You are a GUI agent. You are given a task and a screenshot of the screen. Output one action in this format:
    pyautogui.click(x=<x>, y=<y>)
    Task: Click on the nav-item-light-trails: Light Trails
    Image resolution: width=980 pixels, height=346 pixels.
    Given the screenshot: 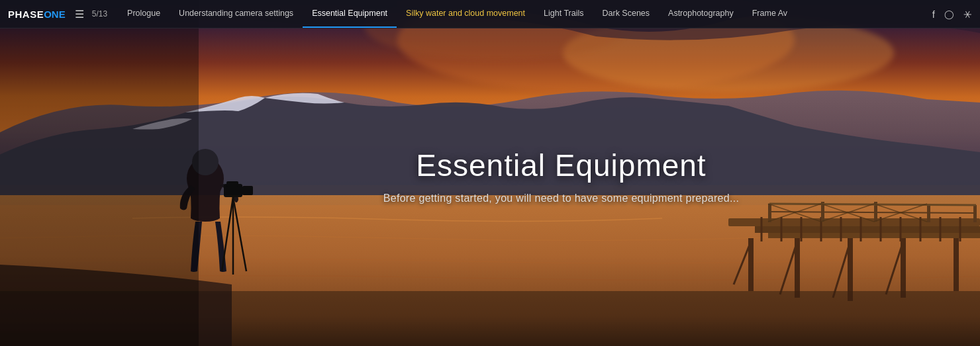 What is the action you would take?
    pyautogui.click(x=564, y=14)
    